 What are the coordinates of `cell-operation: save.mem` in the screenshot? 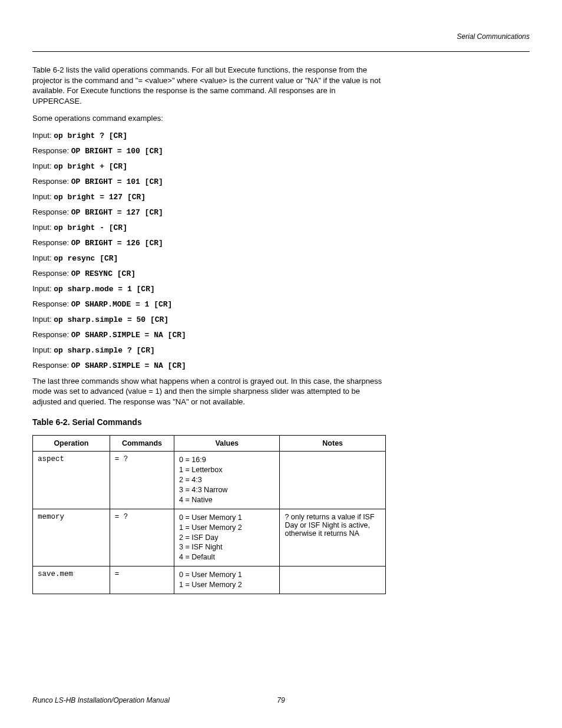 It's located at (72, 580).